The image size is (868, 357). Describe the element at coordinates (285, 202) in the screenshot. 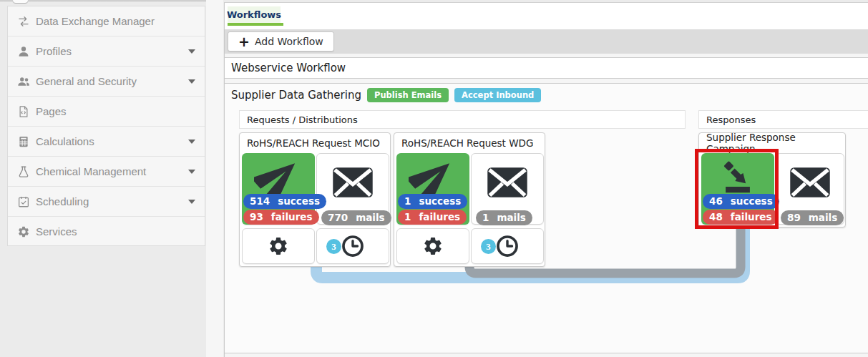

I see `success-badge: 514success` at that location.